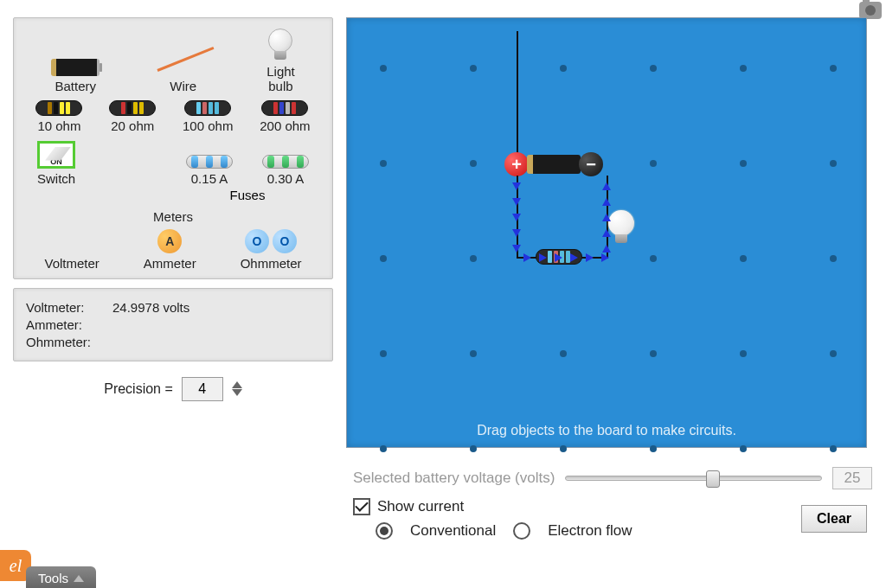 The image size is (886, 588). Describe the element at coordinates (591, 164) in the screenshot. I see `battery-minus-terminal: −` at that location.